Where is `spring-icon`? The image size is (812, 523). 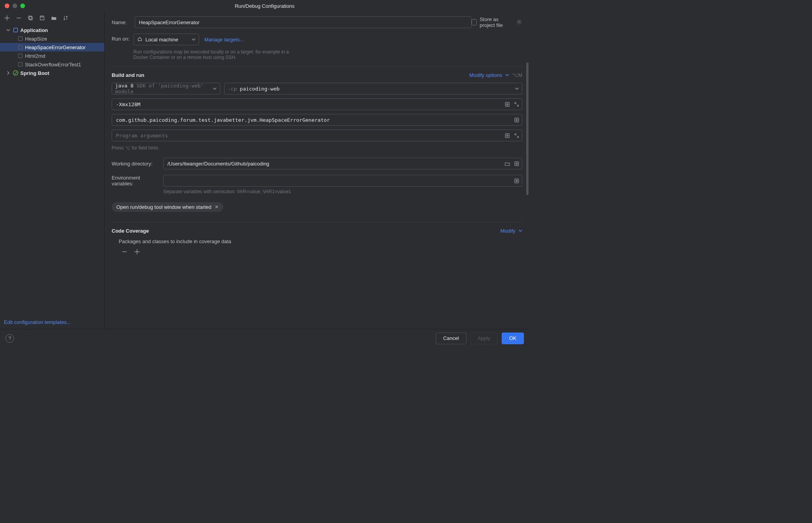 spring-icon is located at coordinates (16, 73).